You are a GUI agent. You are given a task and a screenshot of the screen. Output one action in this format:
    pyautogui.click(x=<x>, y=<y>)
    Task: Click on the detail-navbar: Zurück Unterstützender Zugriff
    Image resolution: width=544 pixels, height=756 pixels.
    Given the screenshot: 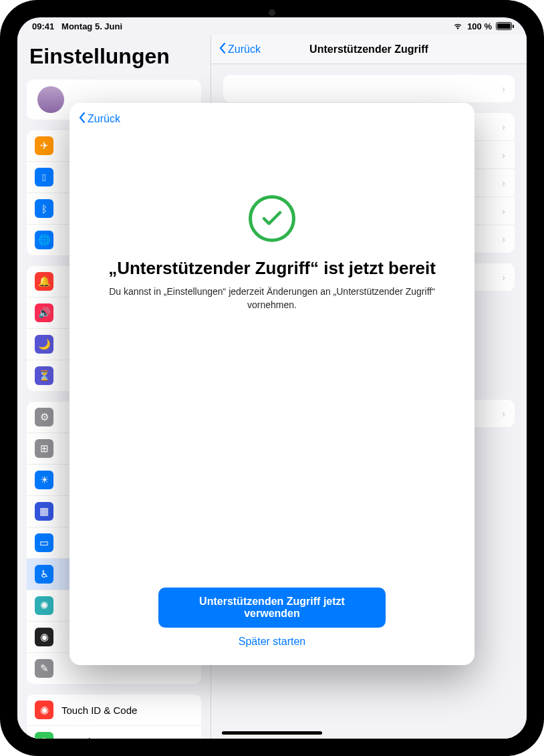 What is the action you would take?
    pyautogui.click(x=369, y=49)
    